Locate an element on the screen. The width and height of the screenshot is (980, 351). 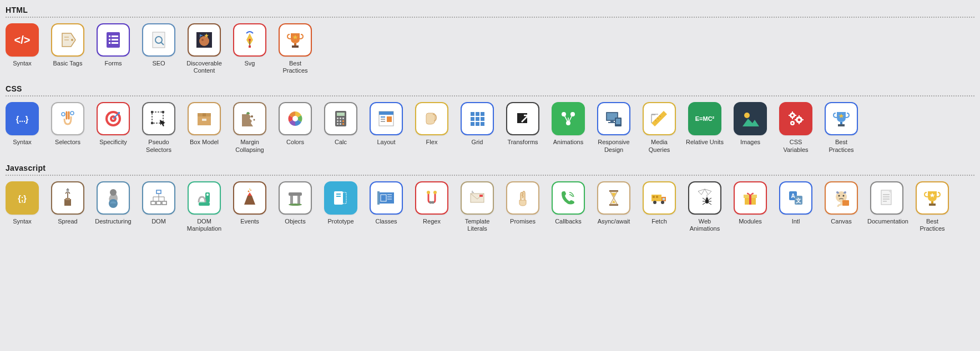
animations-icon is located at coordinates (568, 119).